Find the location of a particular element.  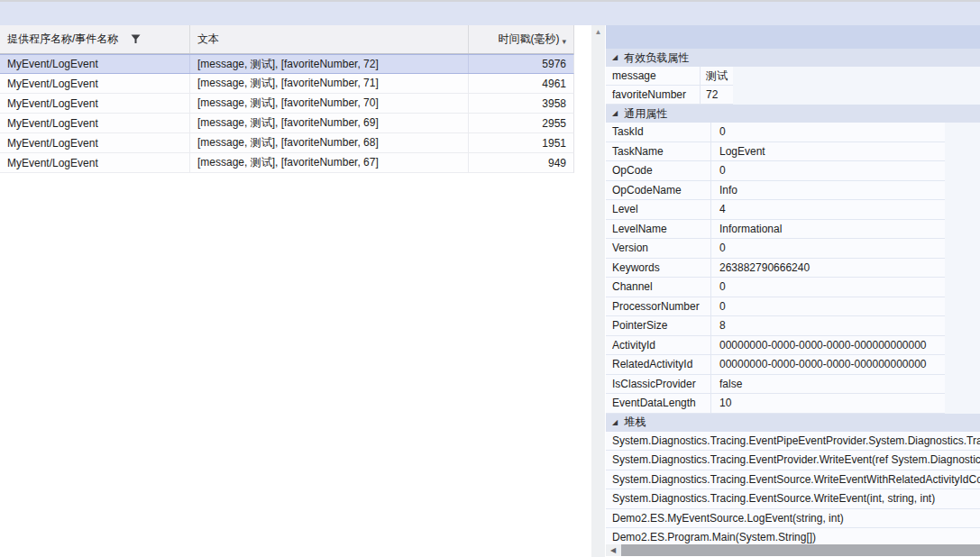

property-value: Info is located at coordinates (828, 191).